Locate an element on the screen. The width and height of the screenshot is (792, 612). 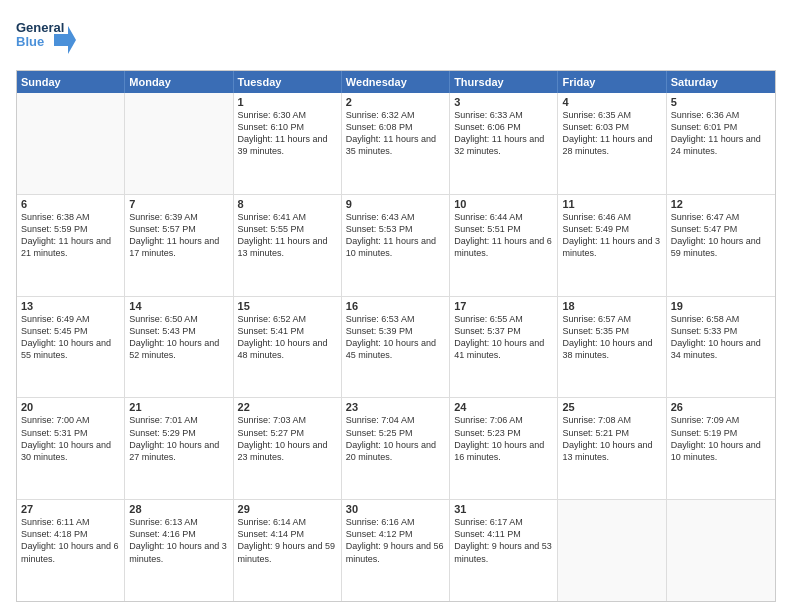
day-number: 12 is located at coordinates (721, 204).